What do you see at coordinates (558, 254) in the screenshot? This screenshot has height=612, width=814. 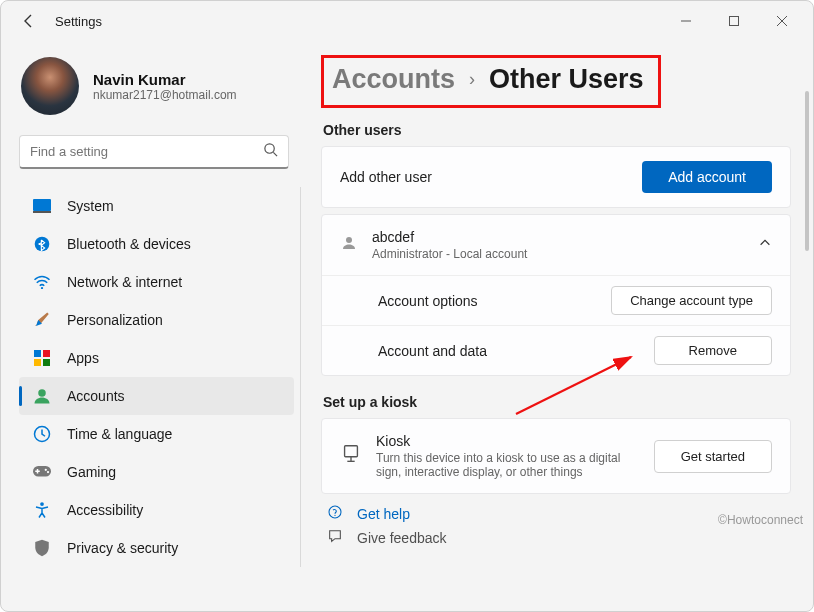 I see `user-role: Administrator - Local account` at bounding box center [558, 254].